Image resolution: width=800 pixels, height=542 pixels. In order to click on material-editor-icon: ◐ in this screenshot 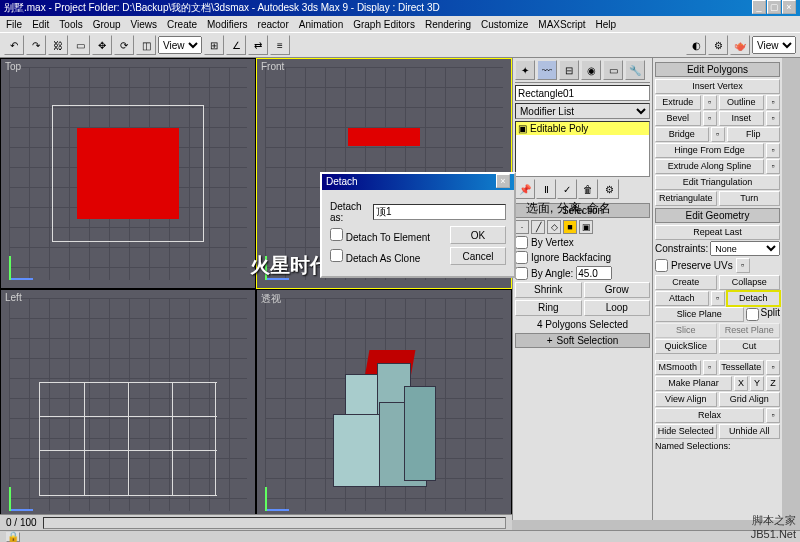, I will do `click(696, 45)`.